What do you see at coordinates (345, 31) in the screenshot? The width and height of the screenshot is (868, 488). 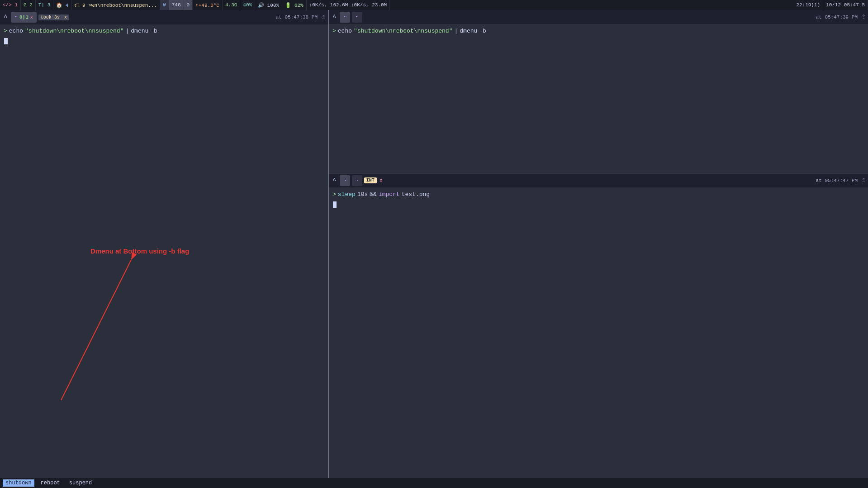 I see `right-cmd-echo: echo` at bounding box center [345, 31].